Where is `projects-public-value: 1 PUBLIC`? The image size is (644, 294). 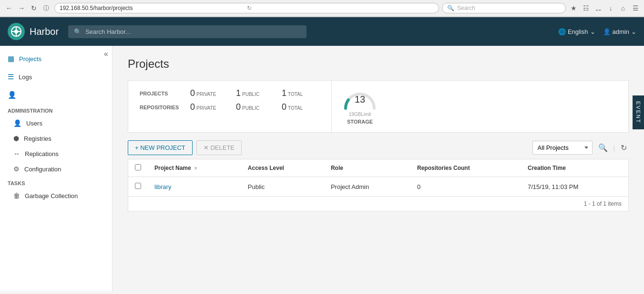 projects-public-value: 1 PUBLIC is located at coordinates (255, 94).